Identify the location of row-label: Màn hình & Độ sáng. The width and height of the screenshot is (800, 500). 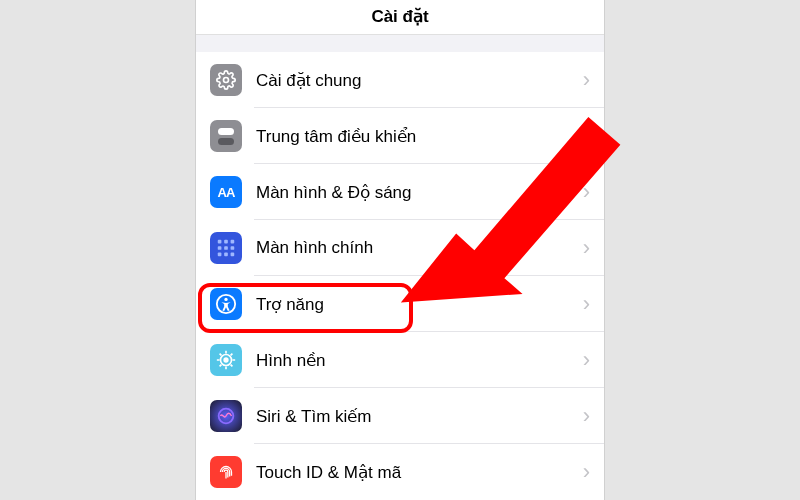
(420, 192).